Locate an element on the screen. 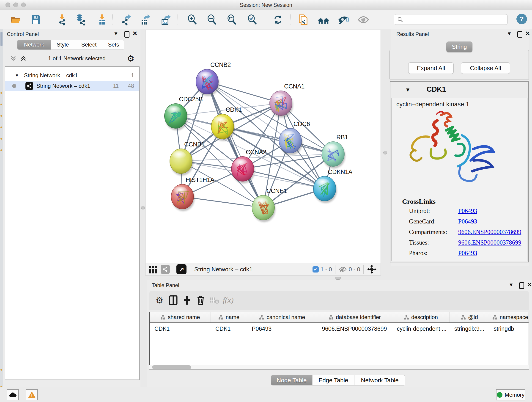 This screenshot has height=402, width=532. main-toolbar: ? is located at coordinates (266, 20).